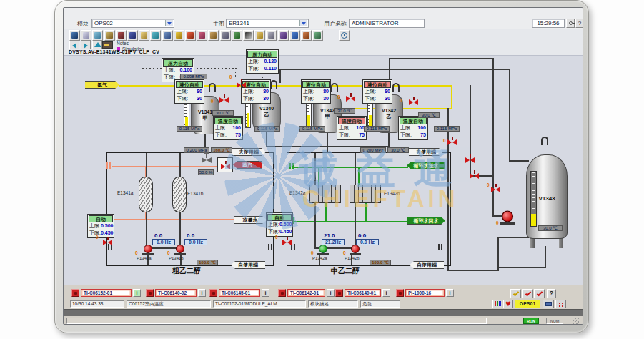 The image size is (644, 339). I want to click on valve-r4, so click(496, 190).